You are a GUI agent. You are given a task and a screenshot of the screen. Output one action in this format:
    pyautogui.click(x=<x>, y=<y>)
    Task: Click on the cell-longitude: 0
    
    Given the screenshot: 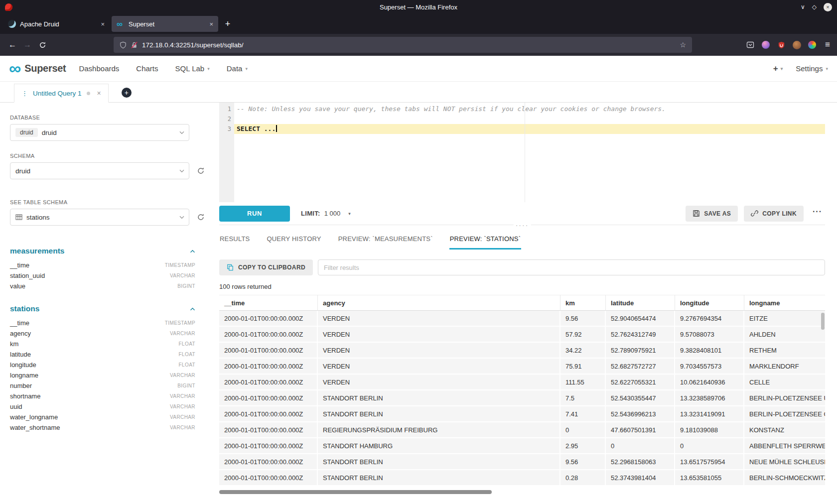 What is the action you would take?
    pyautogui.click(x=709, y=446)
    